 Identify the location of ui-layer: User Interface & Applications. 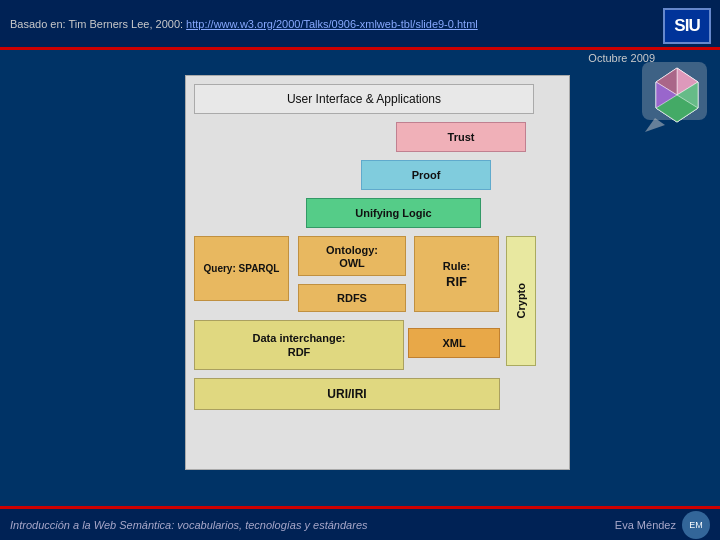
(364, 99).